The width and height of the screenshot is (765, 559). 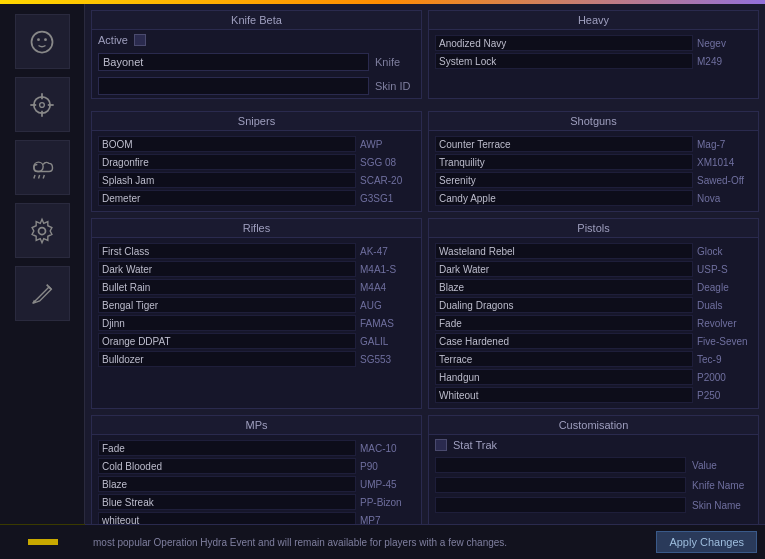 I want to click on left-sidebar, so click(x=42, y=282).